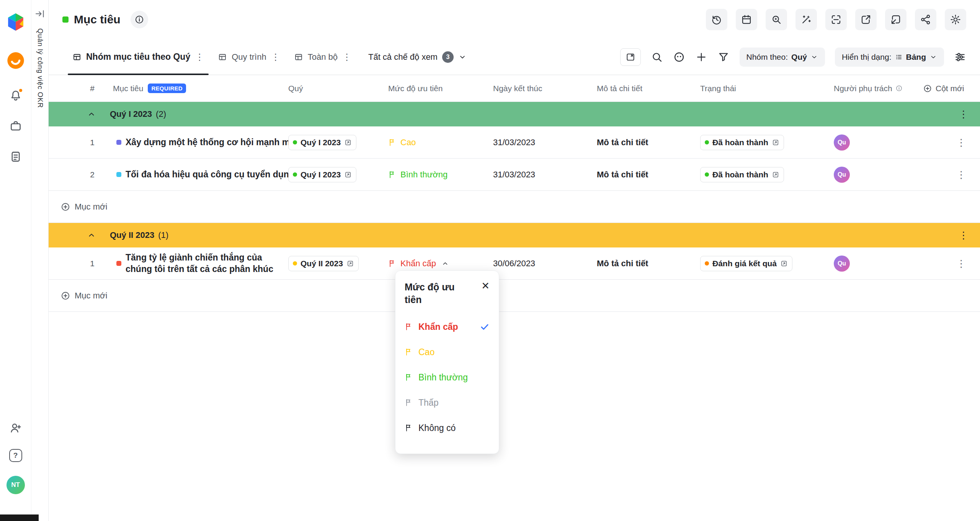  Describe the element at coordinates (876, 88) in the screenshot. I see `column-header-assignee: Người phụ trách` at that location.